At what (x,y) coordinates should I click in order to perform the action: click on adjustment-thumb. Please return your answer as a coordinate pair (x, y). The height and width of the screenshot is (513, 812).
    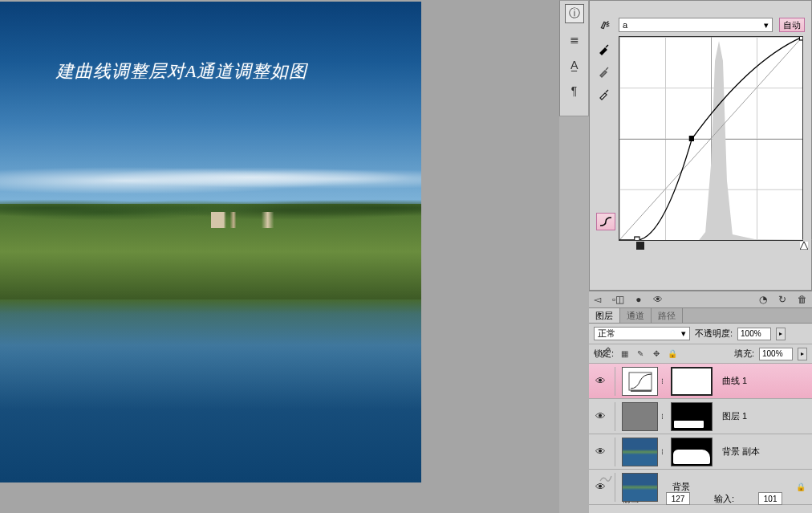
    Looking at the image, I should click on (640, 381).